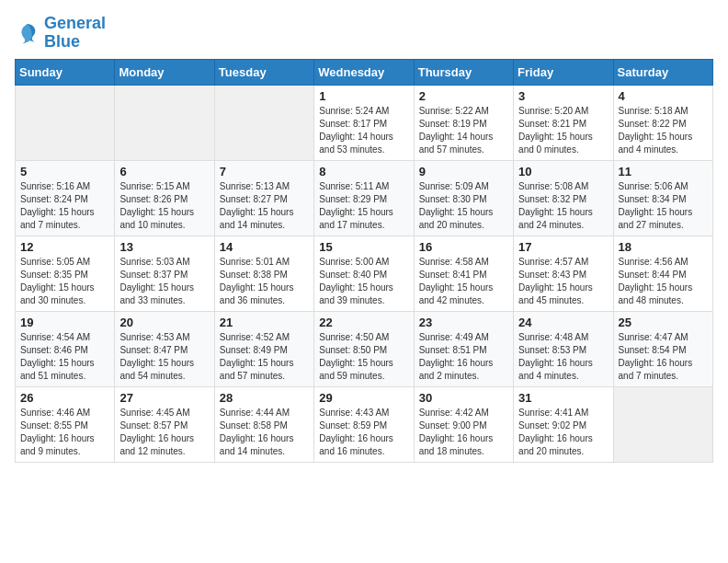 Image resolution: width=728 pixels, height=563 pixels. What do you see at coordinates (563, 432) in the screenshot?
I see `cell-sun-info: Sunrise: 4:41 AM Sunset: 9:02 PM Dayligh…` at bounding box center [563, 432].